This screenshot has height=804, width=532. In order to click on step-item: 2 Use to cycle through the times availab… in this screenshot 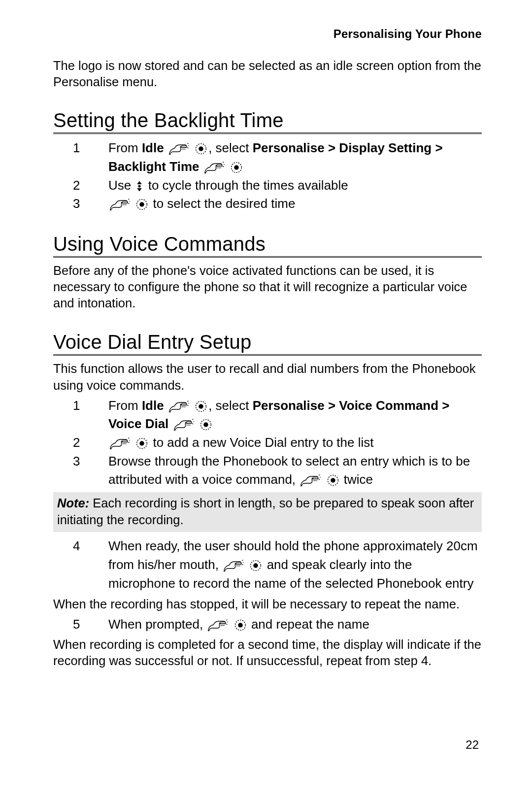, I will do `click(277, 186)`.